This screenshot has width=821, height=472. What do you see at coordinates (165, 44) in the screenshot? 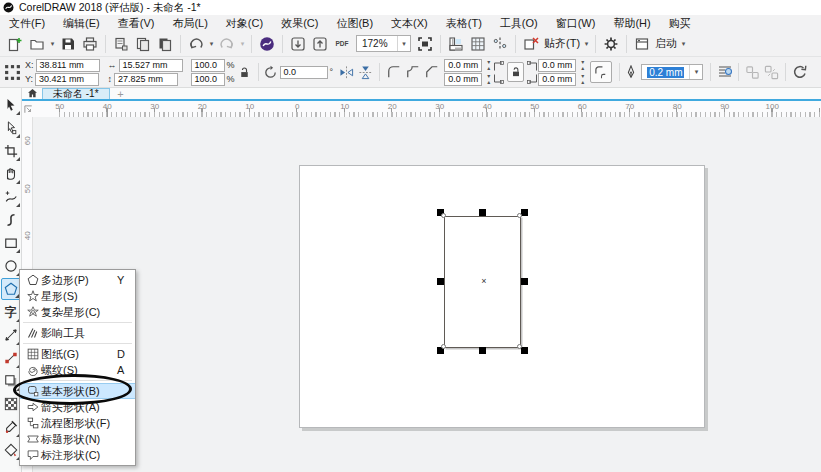
I see `paste-button` at bounding box center [165, 44].